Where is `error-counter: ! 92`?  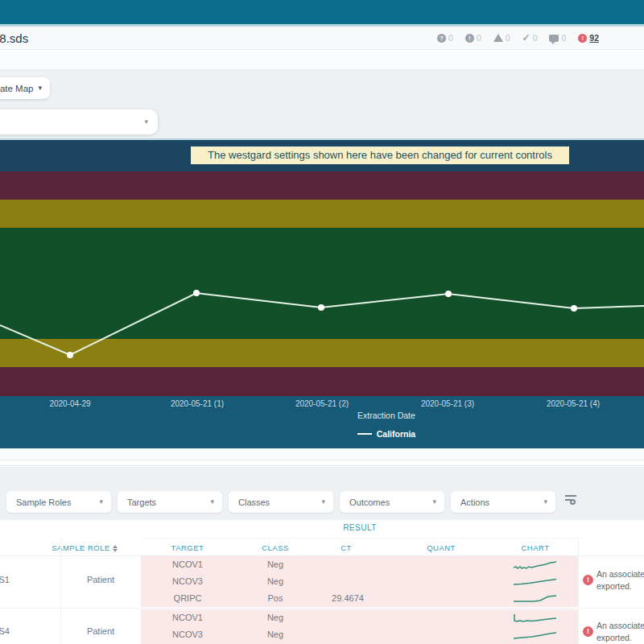
error-counter: ! 92 is located at coordinates (588, 38).